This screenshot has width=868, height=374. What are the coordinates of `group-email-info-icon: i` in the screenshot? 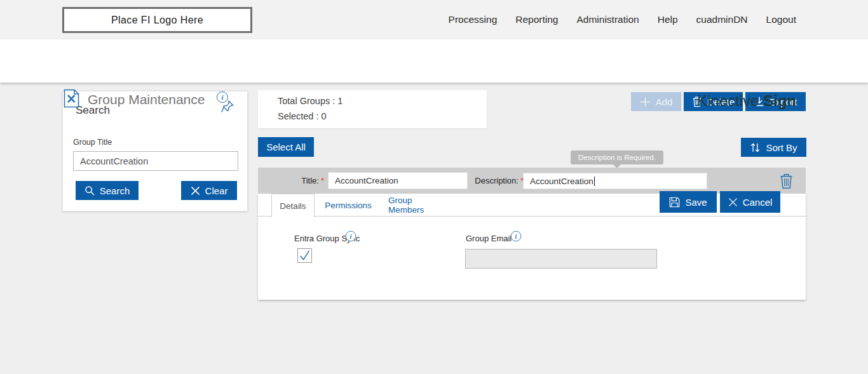 It's located at (516, 236).